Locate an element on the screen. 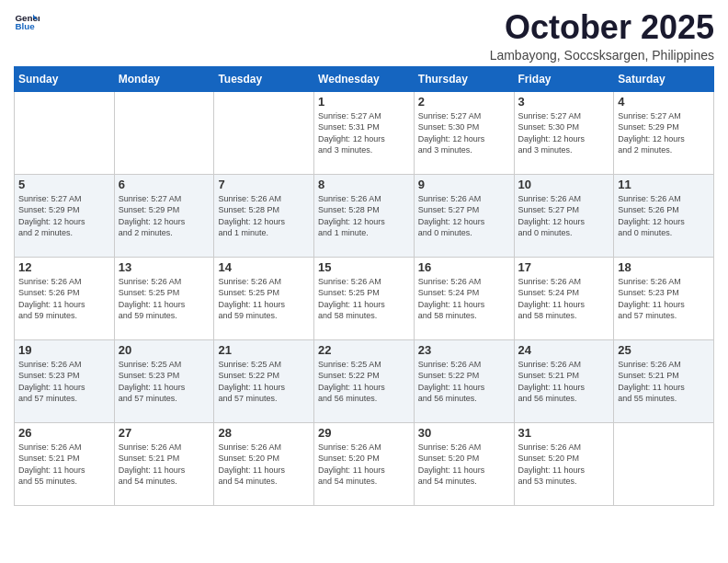 This screenshot has height=563, width=728. calendar-cell: 13Sunrise: 5:26 AMSunset: 5:25 PMDayligh… is located at coordinates (164, 298).